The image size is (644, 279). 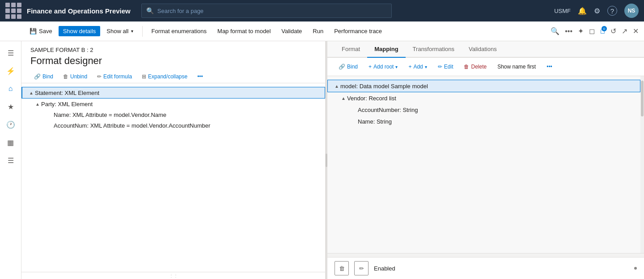 What do you see at coordinates (486, 268) in the screenshot?
I see `bottom-bar: 🗑 ✏ Enabled` at bounding box center [486, 268].